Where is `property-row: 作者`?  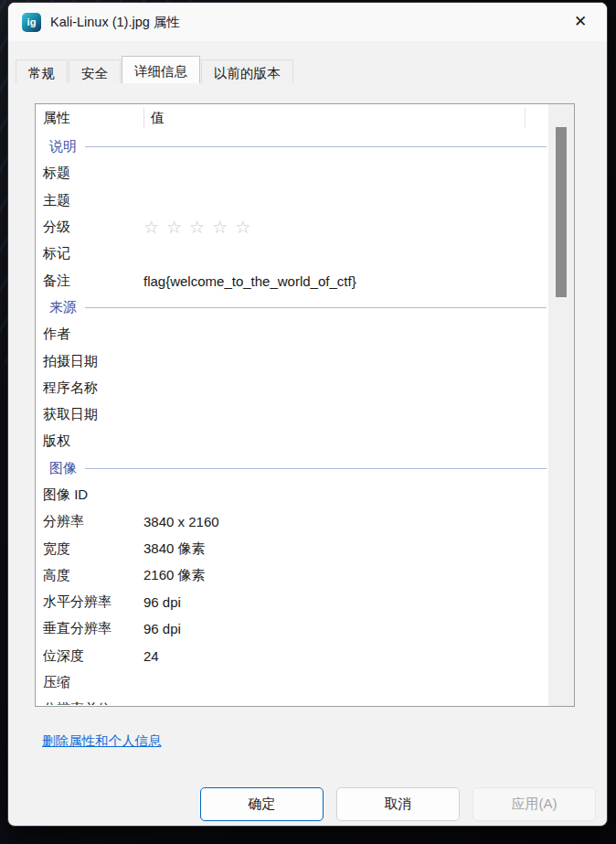
property-row: 作者 is located at coordinates (292, 335).